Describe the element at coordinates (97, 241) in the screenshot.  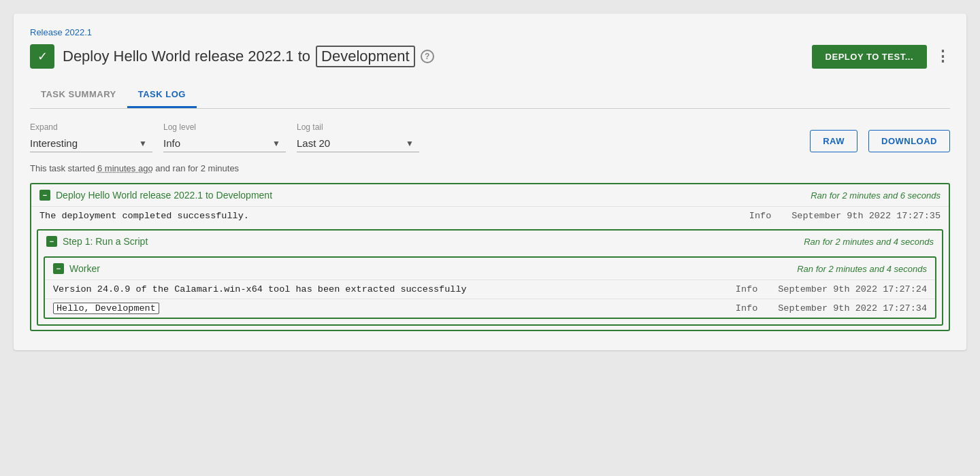
I see `step-log-title: − Step 1: Run a Script` at that location.